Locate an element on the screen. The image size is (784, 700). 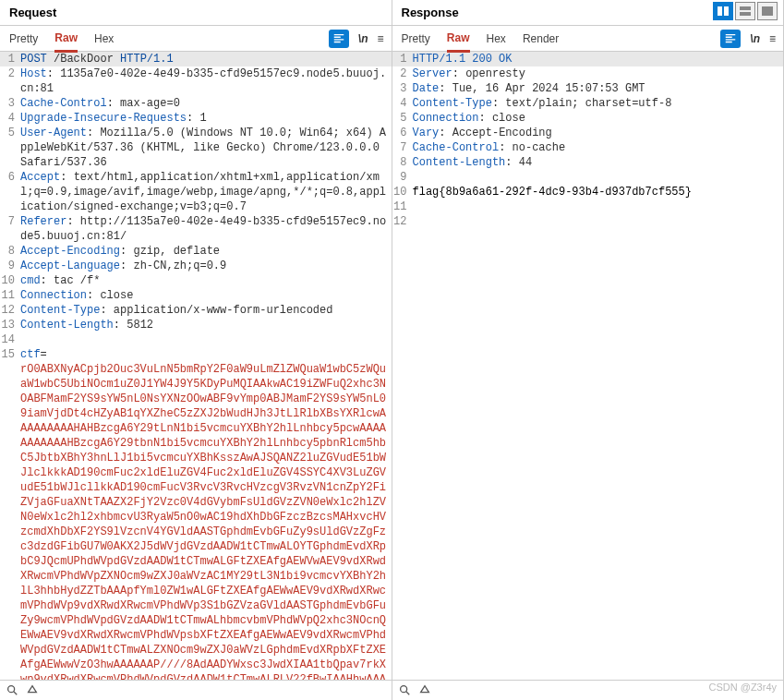
tab-pretty-response: Pretty is located at coordinates (416, 39).